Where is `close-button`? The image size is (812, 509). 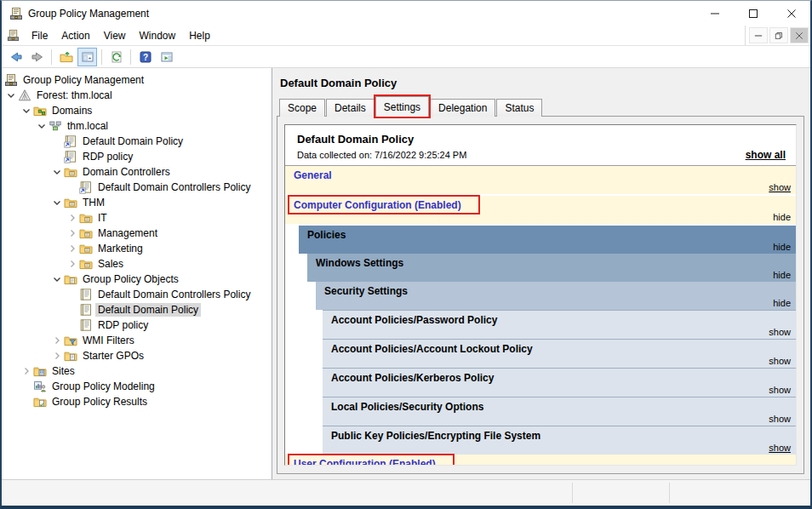
close-button is located at coordinates (792, 14).